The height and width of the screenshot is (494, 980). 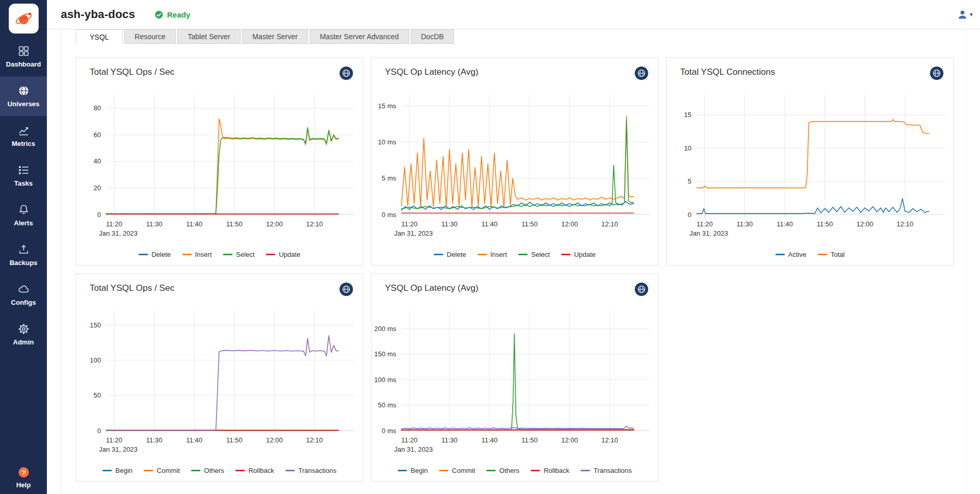 I want to click on sidebar-item-configs: Configs, so click(x=24, y=295).